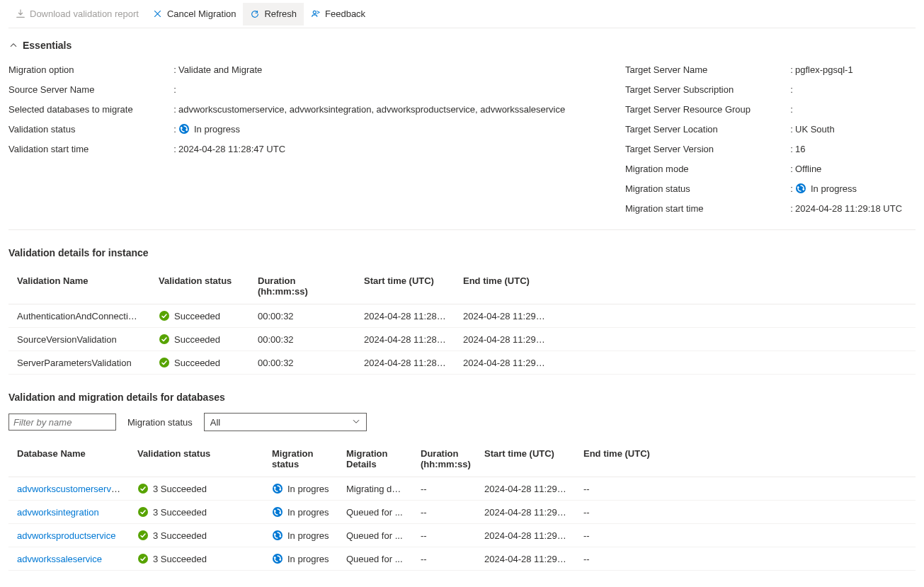 The image size is (924, 587). Describe the element at coordinates (504, 286) in the screenshot. I see `col-end-time: End time (UTC)` at that location.